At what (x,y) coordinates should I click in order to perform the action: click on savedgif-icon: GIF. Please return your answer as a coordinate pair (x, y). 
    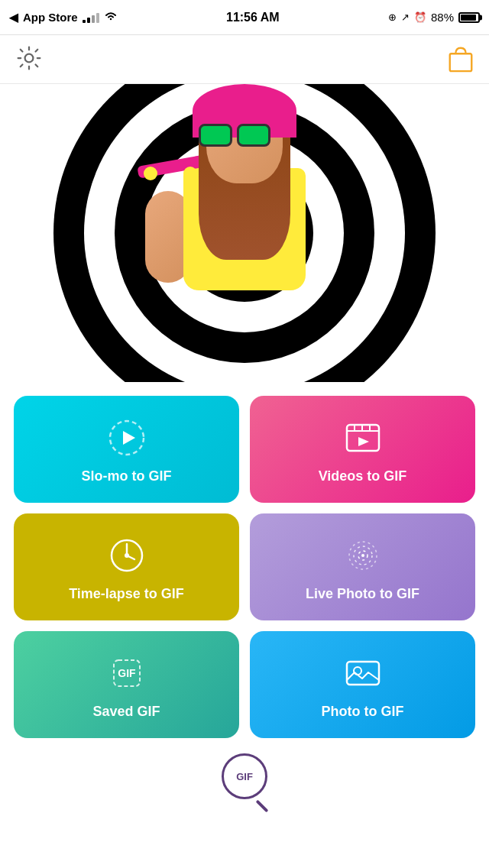
    Looking at the image, I should click on (127, 673).